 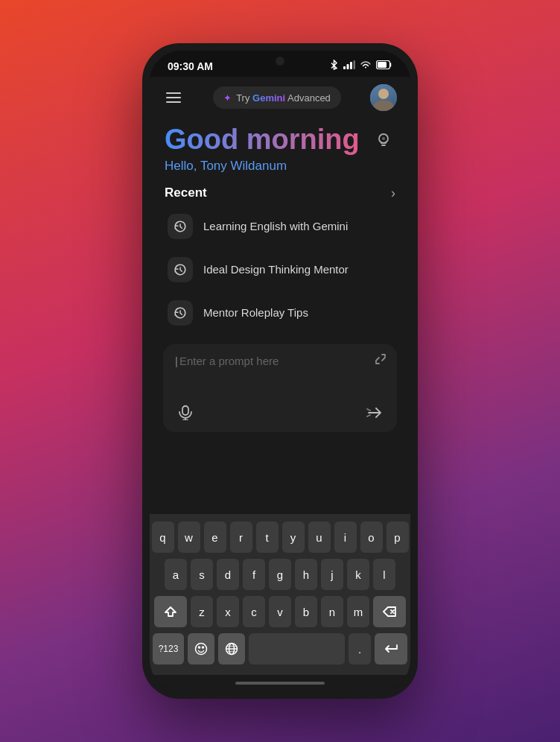 I want to click on recent-section: Recent › Learning English with Gemini, so click(x=280, y=258).